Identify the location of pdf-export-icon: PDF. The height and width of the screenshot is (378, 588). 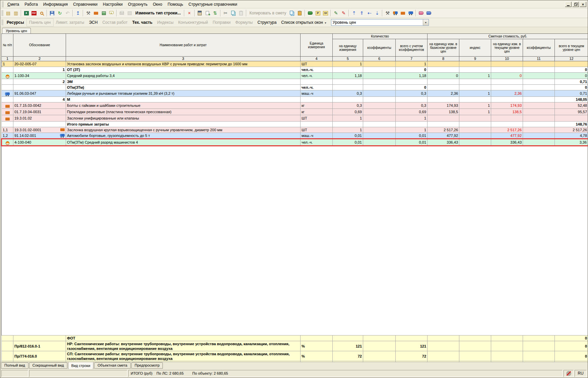
(34, 13).